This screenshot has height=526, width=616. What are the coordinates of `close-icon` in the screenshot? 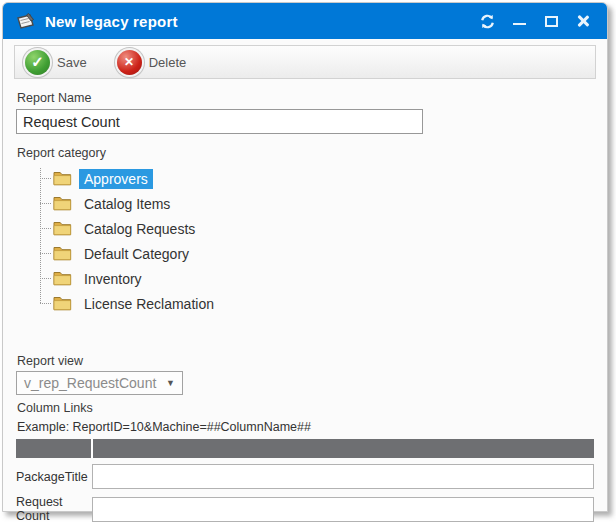 It's located at (583, 21).